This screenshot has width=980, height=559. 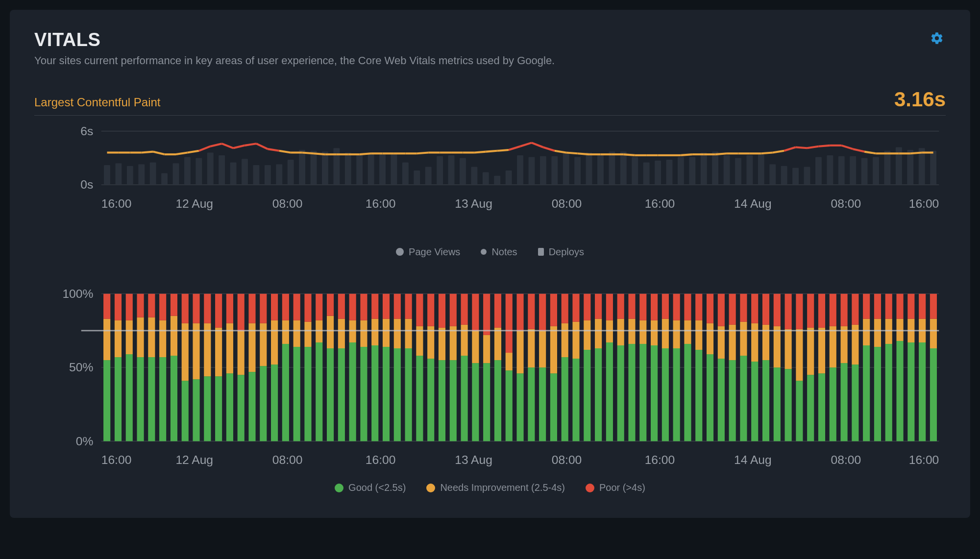 I want to click on settings-button, so click(x=937, y=39).